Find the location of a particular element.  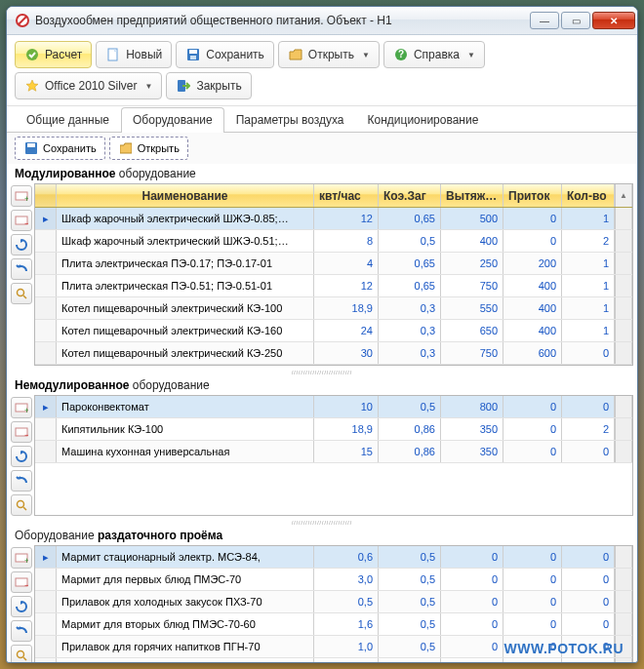

table-row: Котел пищеварочный электрический КЭ-1001… is located at coordinates (334, 308).